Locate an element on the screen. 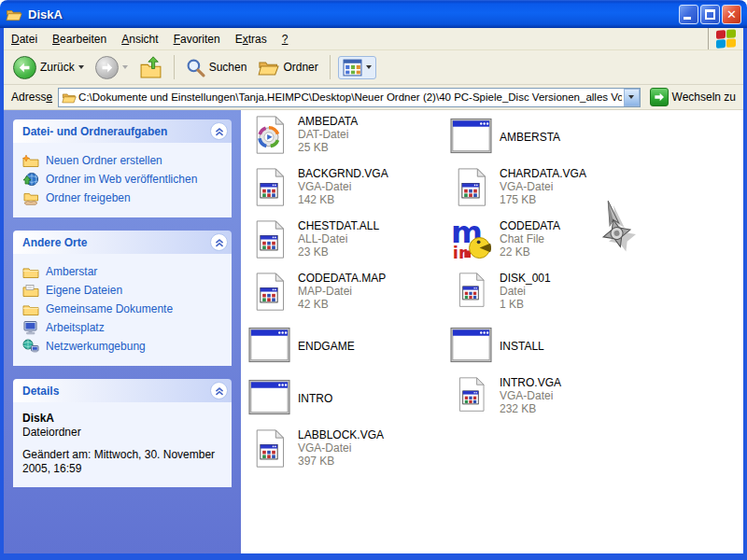  file-tile: ENDGAME is located at coordinates (346, 345).